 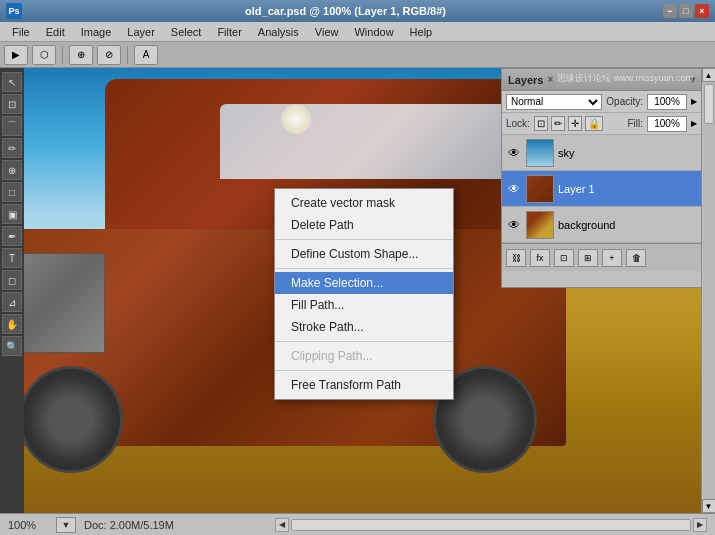 What do you see at coordinates (12, 290) in the screenshot?
I see `left-toolbox: ↖ ⊡ ⌒ ✏ ⊕ □ ▣ ✒ T ◻ ⊿ ✋ 🔍` at bounding box center [12, 290].